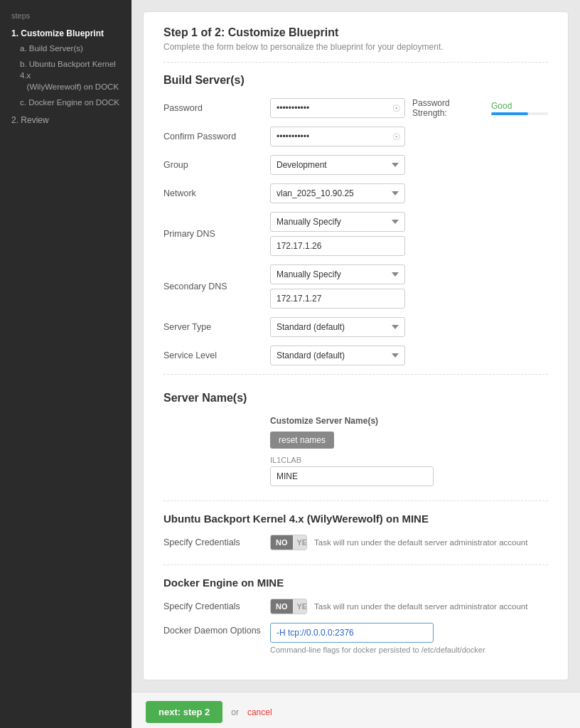 The image size is (580, 728). I want to click on docker-toggle-wrap: NO YES Task will run under the default s…, so click(399, 606).